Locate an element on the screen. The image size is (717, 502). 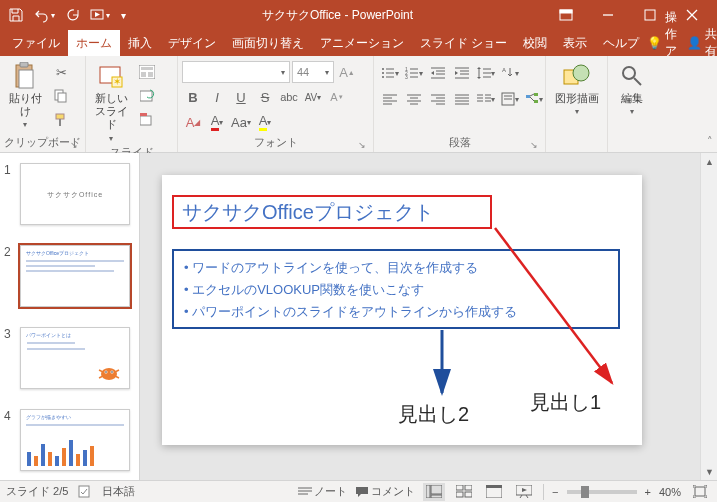
minimize-button is located at coordinates (608, 15).